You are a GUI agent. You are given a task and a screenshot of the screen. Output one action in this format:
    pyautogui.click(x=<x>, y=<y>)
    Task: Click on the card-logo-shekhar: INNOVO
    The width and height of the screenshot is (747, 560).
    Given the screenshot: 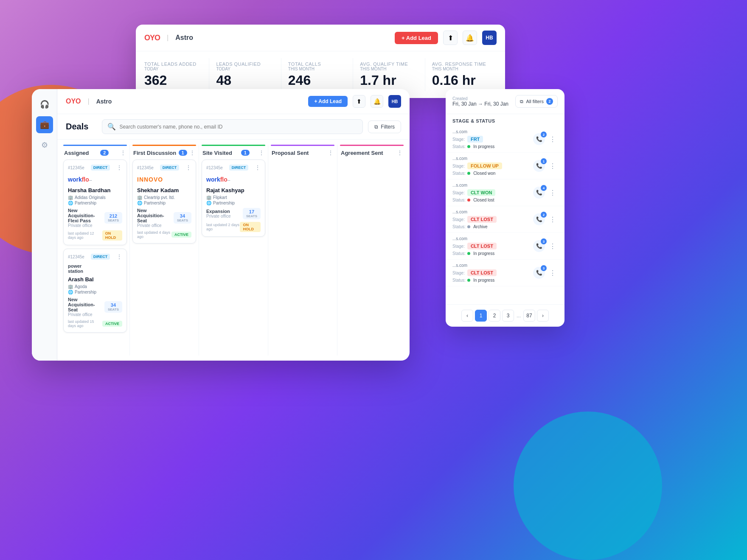 What is the action you would take?
    pyautogui.click(x=164, y=179)
    